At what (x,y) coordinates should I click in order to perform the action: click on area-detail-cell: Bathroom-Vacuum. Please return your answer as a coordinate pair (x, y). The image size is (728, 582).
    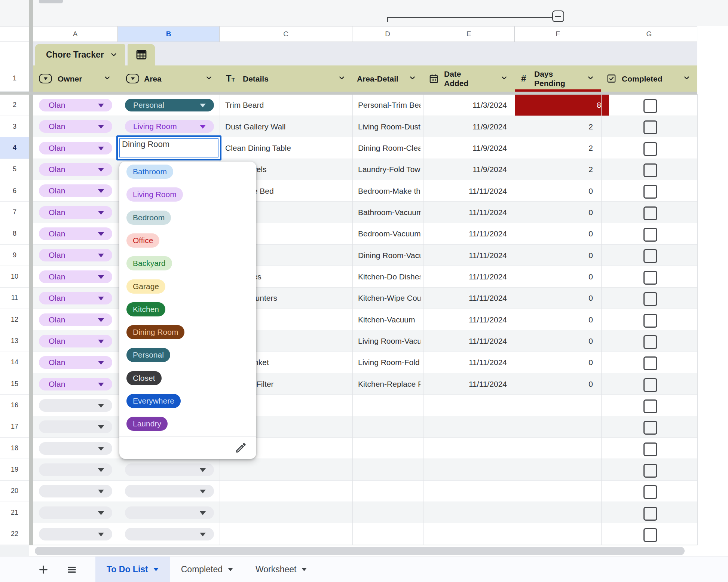
    Looking at the image, I should click on (389, 212).